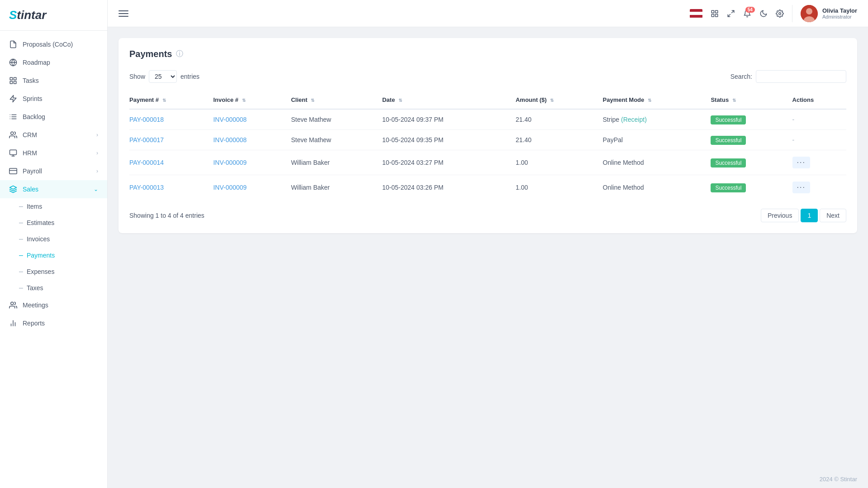 The height and width of the screenshot is (488, 868). What do you see at coordinates (57, 135) in the screenshot?
I see `crm-label: CRM` at bounding box center [57, 135].